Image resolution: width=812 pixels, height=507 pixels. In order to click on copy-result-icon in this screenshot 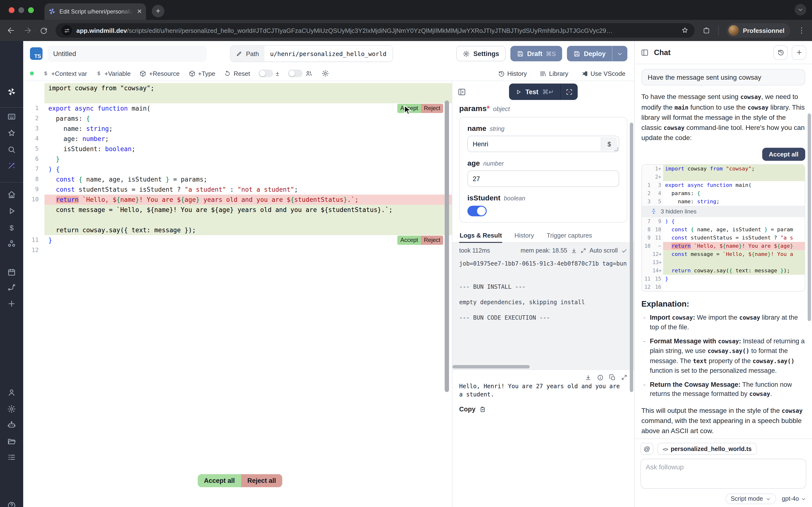, I will do `click(612, 378)`.